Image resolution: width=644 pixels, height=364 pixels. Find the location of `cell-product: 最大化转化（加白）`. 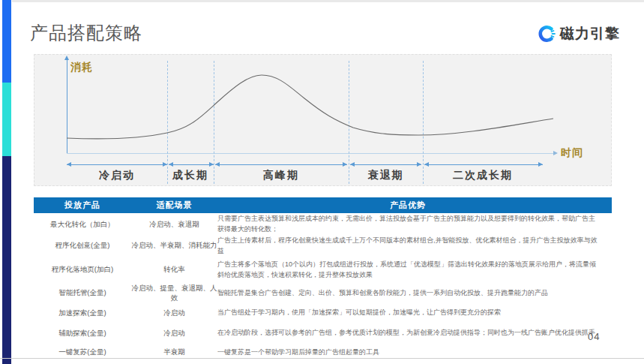

cell-product: 最大化转化（加白） is located at coordinates (82, 225).